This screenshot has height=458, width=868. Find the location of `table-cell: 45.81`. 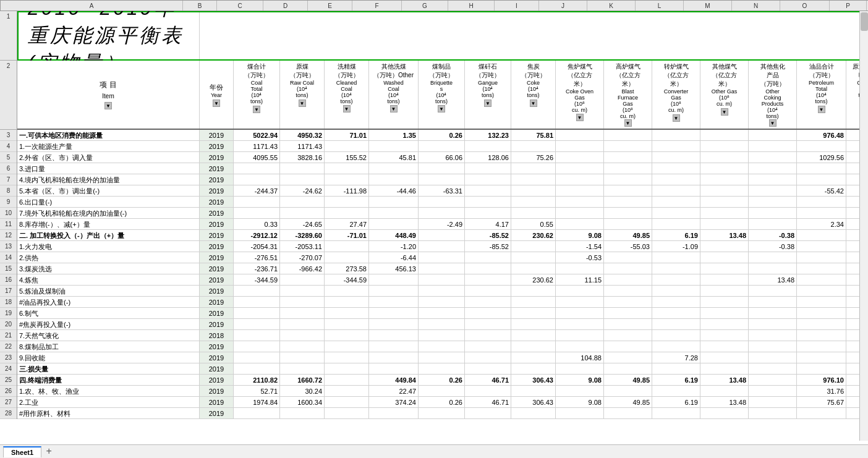

table-cell: 45.81 is located at coordinates (394, 157).